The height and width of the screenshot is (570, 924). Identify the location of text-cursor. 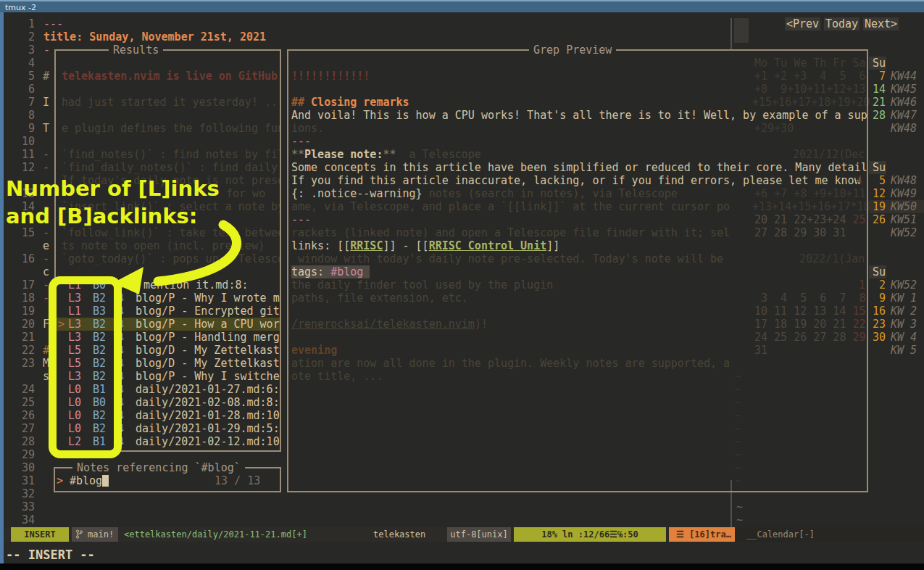
(106, 481).